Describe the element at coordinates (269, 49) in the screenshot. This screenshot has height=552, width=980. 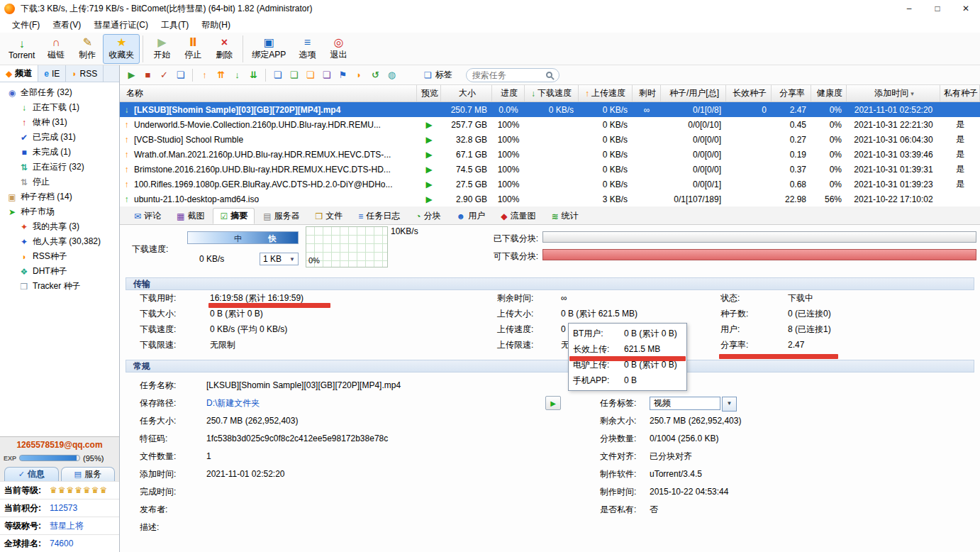
I see `bind-app-button: ▣ 绑定APP` at that location.